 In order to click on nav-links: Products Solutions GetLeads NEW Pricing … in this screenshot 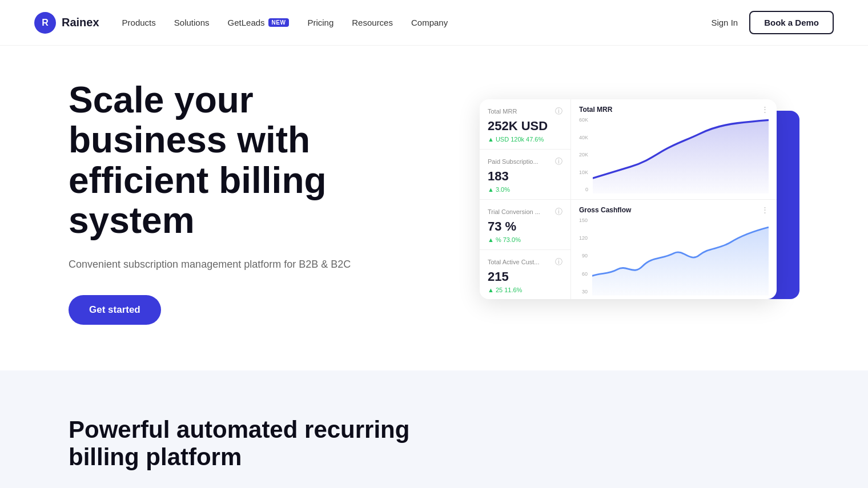, I will do `click(286, 23)`.